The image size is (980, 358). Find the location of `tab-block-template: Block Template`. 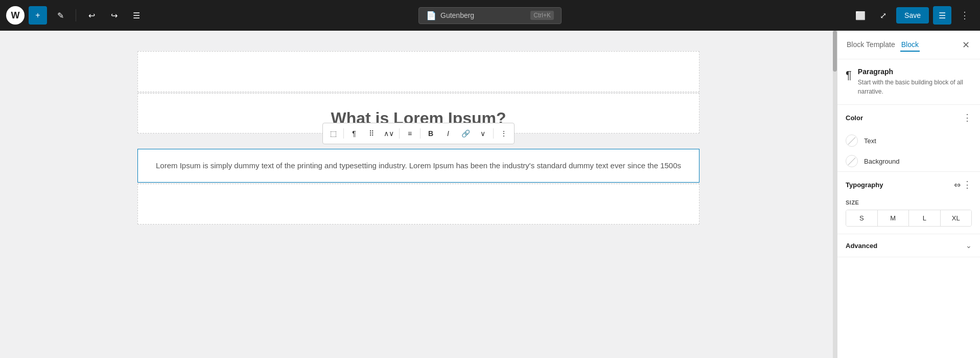

tab-block-template: Block Template is located at coordinates (871, 45).